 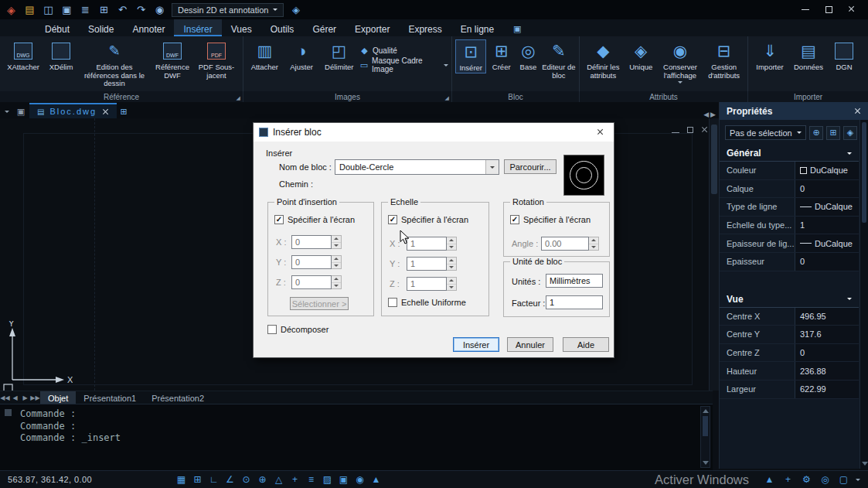 What do you see at coordinates (680, 62) in the screenshot?
I see `retain-display-button: ◉ Conserver l'affichage` at bounding box center [680, 62].